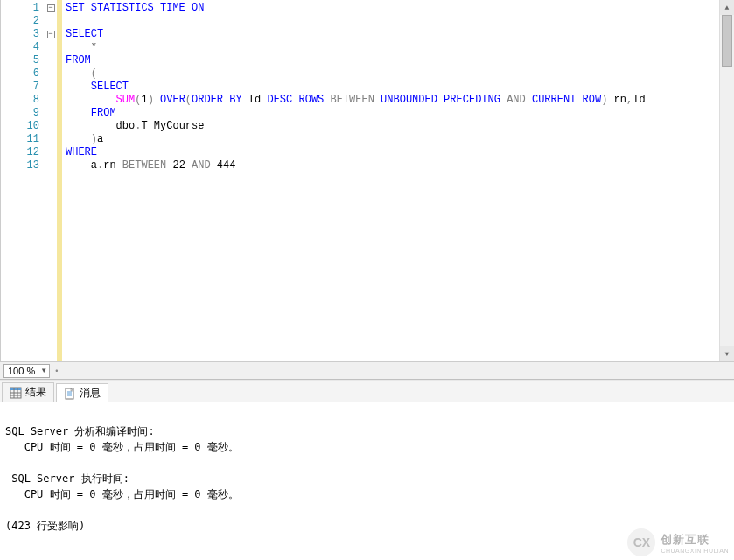  I want to click on zoom-dropdown: 100 % ▼, so click(26, 371).